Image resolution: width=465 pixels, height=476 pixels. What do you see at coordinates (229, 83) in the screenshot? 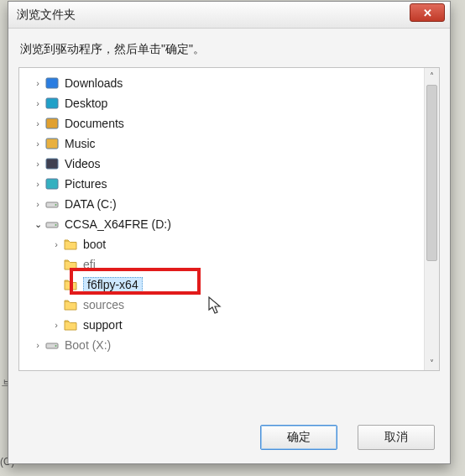
I see `tree-item: ›Downloads` at bounding box center [229, 83].